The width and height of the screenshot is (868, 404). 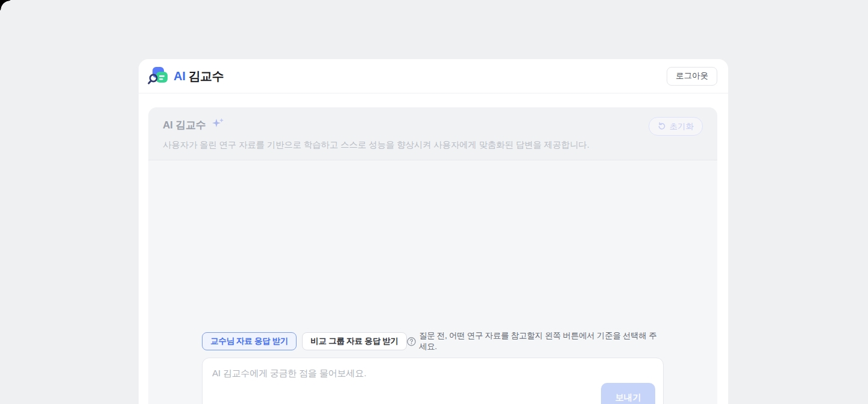 What do you see at coordinates (186, 76) in the screenshot?
I see `brand: AI김교수` at bounding box center [186, 76].